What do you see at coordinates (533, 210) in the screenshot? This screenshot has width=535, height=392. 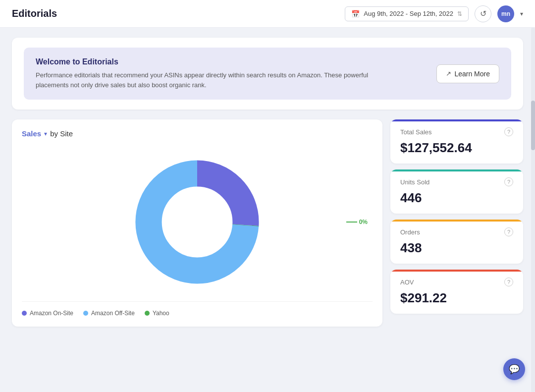 I see `scrollbar` at bounding box center [533, 210].